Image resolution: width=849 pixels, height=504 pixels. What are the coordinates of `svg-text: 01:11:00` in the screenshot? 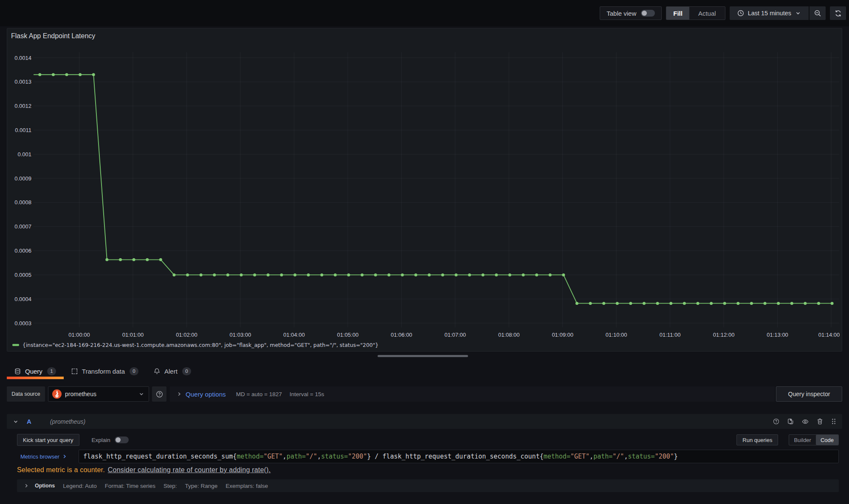 It's located at (670, 335).